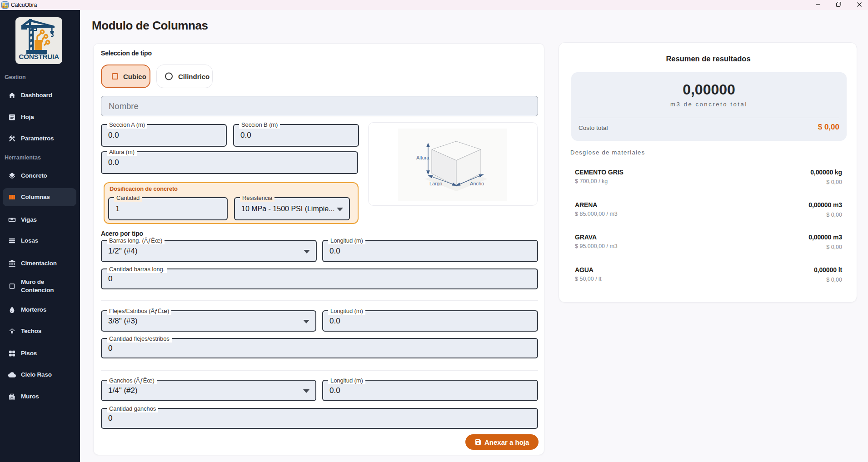 This screenshot has height=462, width=868. Describe the element at coordinates (39, 56) in the screenshot. I see `svg-text: CONSTRUIA` at that location.